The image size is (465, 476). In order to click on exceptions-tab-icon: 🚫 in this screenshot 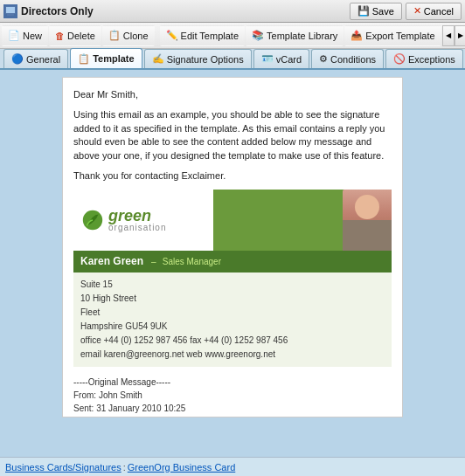, I will do `click(399, 59)`.